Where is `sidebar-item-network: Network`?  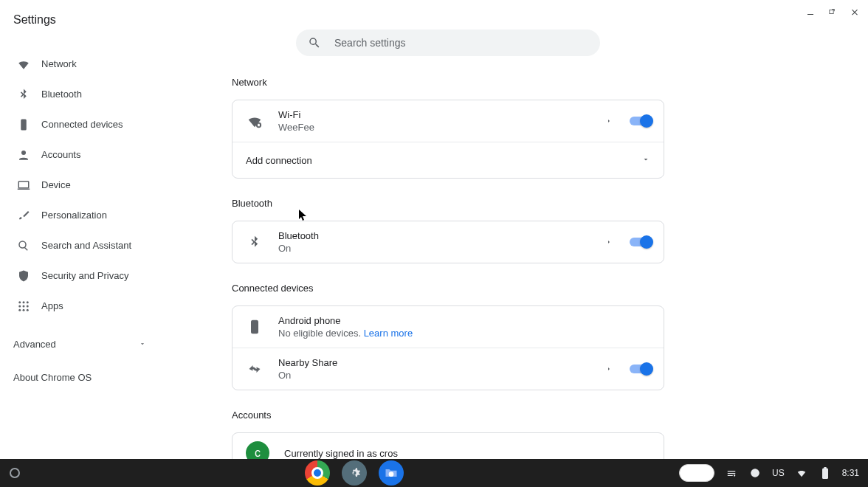 sidebar-item-network: Network is located at coordinates (103, 63).